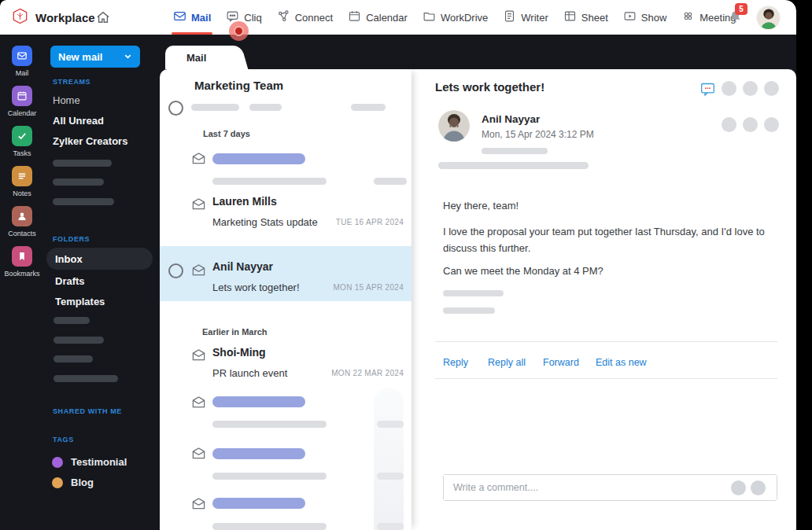 The width and height of the screenshot is (812, 530). Describe the element at coordinates (22, 113) in the screenshot. I see `rail-label: Calendar` at that location.